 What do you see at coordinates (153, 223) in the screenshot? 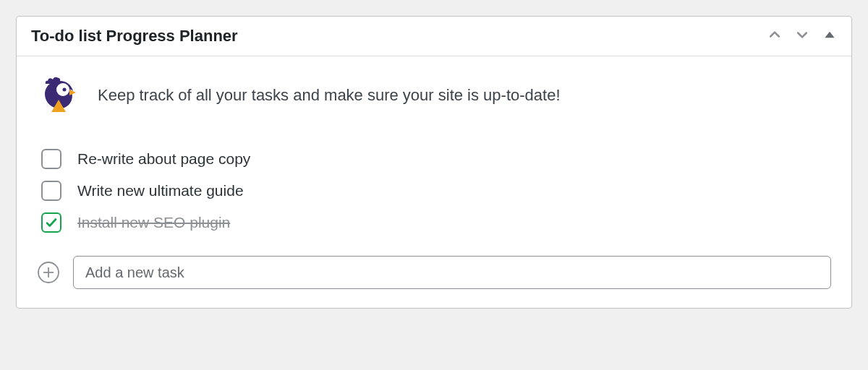
I see `task-label: Install new SEO plugin` at bounding box center [153, 223].